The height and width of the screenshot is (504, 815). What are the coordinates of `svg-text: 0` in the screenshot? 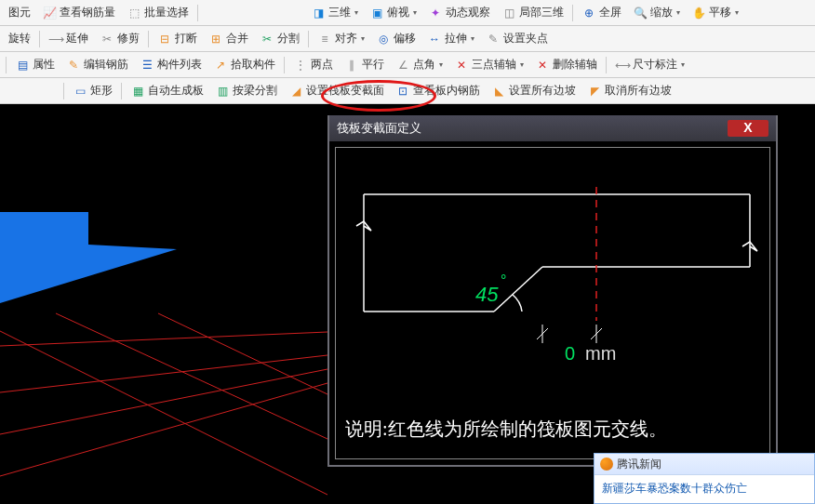 It's located at (569, 353).